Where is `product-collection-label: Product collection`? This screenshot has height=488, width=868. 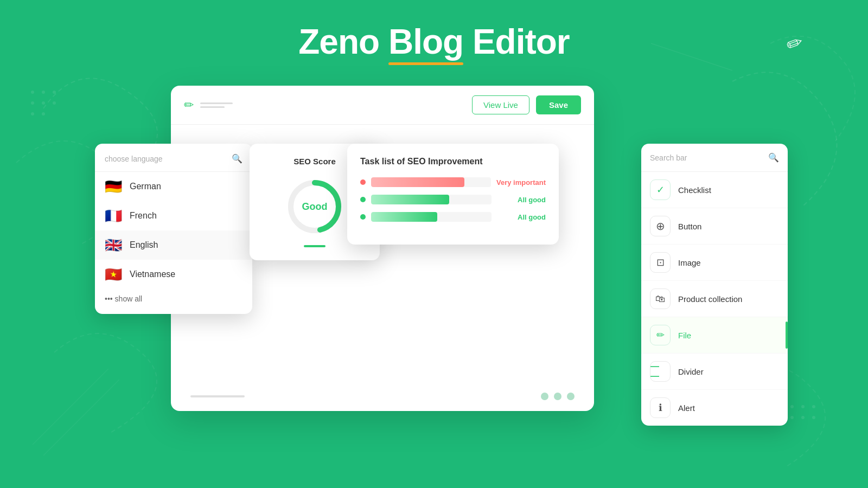
product-collection-label: Product collection is located at coordinates (710, 299).